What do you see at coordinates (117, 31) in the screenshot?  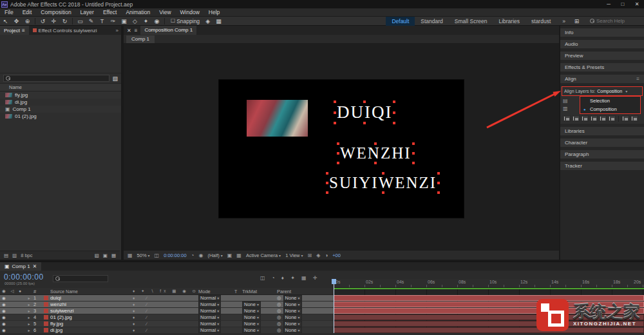 I see `tab-overflow-chevron: »` at bounding box center [117, 31].